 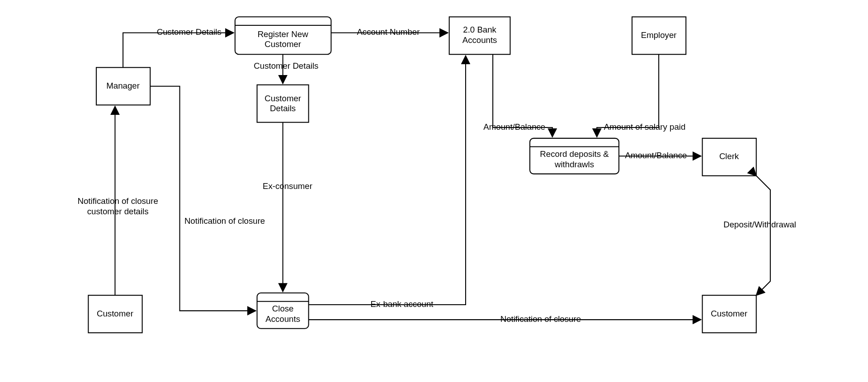 I want to click on node-custds-label-1: Customer, so click(x=283, y=99).